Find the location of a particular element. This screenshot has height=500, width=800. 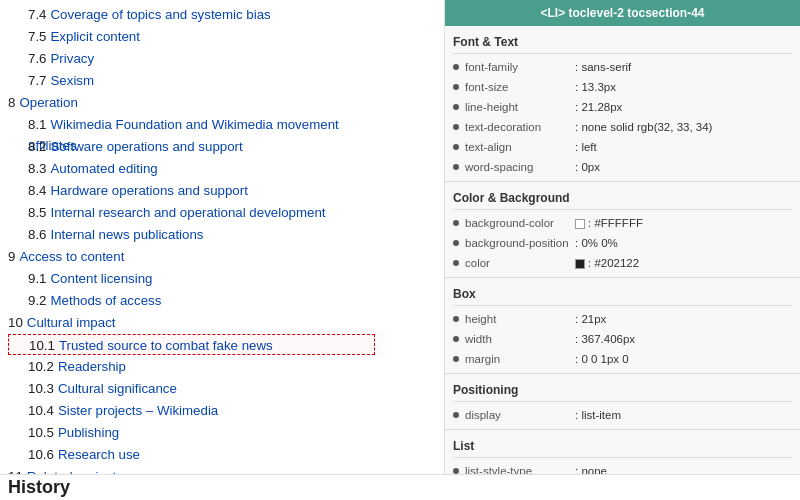

color-background-title: Color & Background is located at coordinates (622, 198).